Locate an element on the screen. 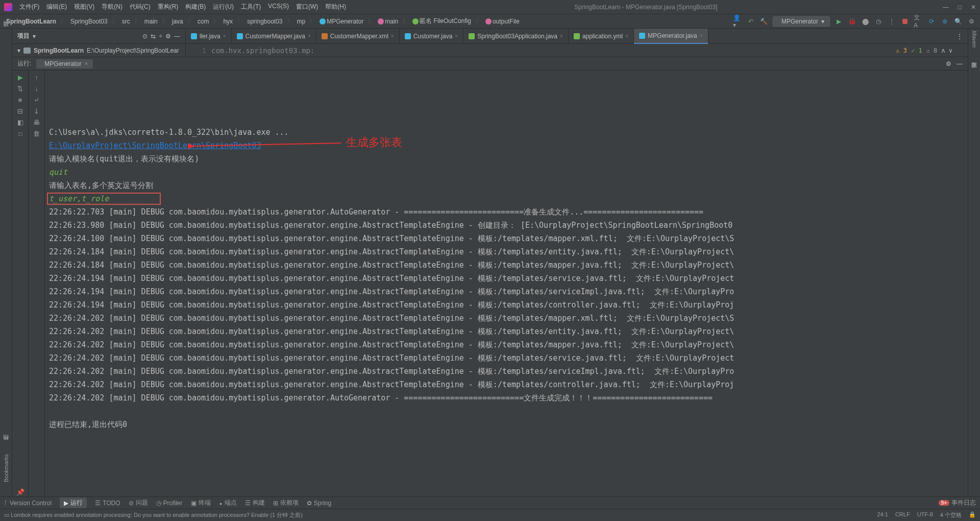 Image resolution: width=980 pixels, height=521 pixels. project-tree-root: ▾ SpringBootLearn E:\OurplayProject\Spri… is located at coordinates (99, 50).